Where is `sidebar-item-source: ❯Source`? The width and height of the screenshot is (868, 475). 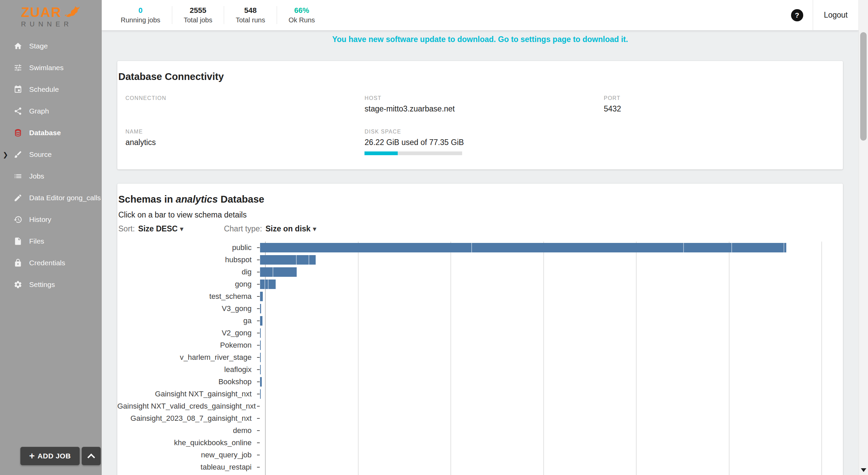
sidebar-item-source: ❯Source is located at coordinates (51, 154).